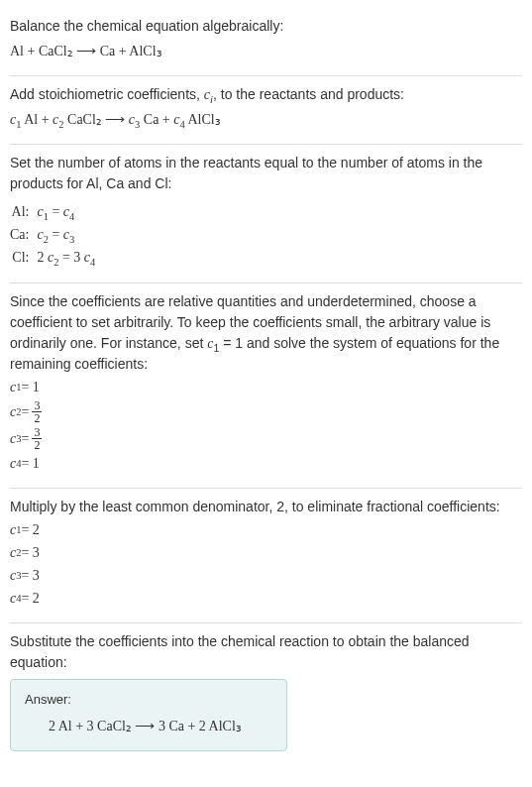  What do you see at coordinates (160, 726) in the screenshot?
I see `balanced-equation: 2 Al + 3 CaCl₂ ⟶ 3 Ca + 2 AlCl₃` at bounding box center [160, 726].